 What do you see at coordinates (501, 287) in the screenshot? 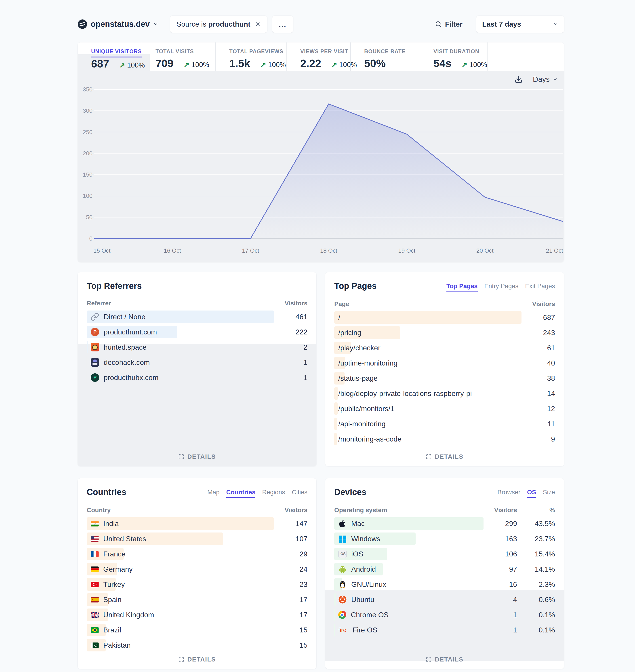
I see `card-tabs: Top PagesEntry PagesExit Pages` at bounding box center [501, 287].